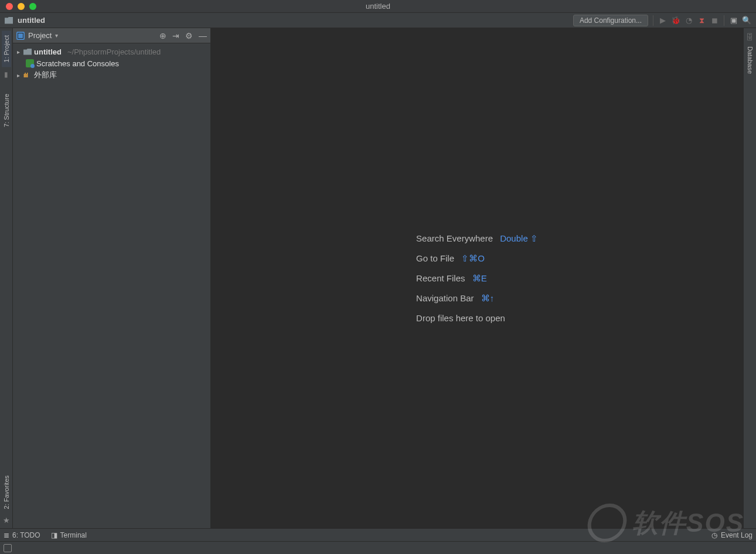 This screenshot has width=756, height=554. Describe the element at coordinates (737, 535) in the screenshot. I see `event-log-tab: Event Log` at that location.